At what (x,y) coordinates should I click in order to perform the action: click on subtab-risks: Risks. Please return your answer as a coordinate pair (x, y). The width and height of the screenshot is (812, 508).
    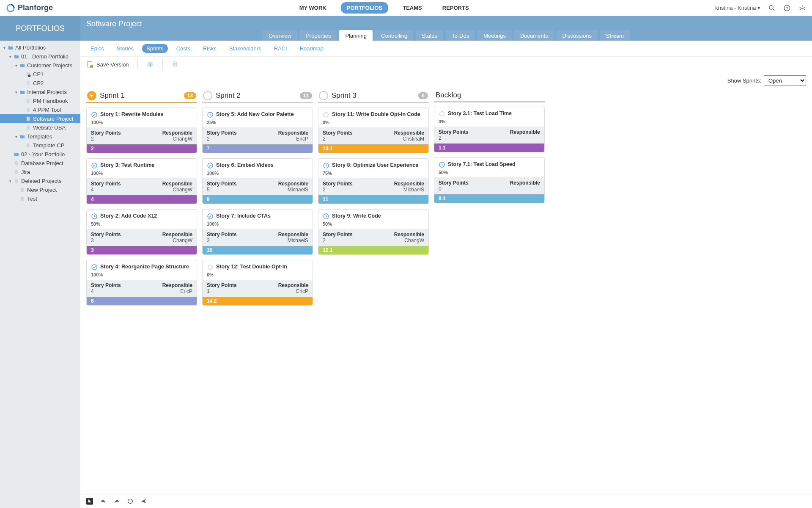
    Looking at the image, I should click on (210, 48).